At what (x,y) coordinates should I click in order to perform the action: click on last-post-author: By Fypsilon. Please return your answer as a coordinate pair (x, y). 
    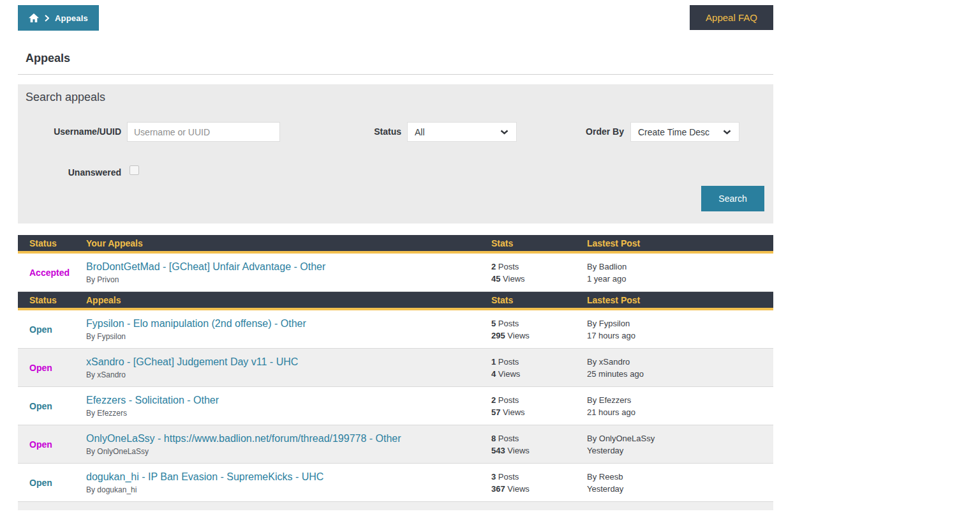
    Looking at the image, I should click on (680, 323).